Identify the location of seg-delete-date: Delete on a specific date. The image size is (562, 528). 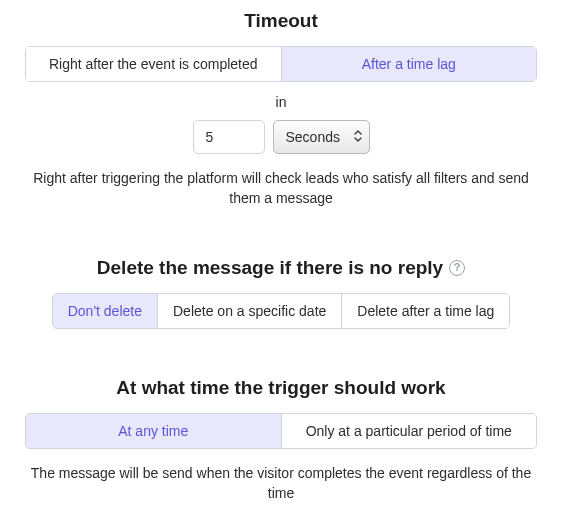
(250, 311).